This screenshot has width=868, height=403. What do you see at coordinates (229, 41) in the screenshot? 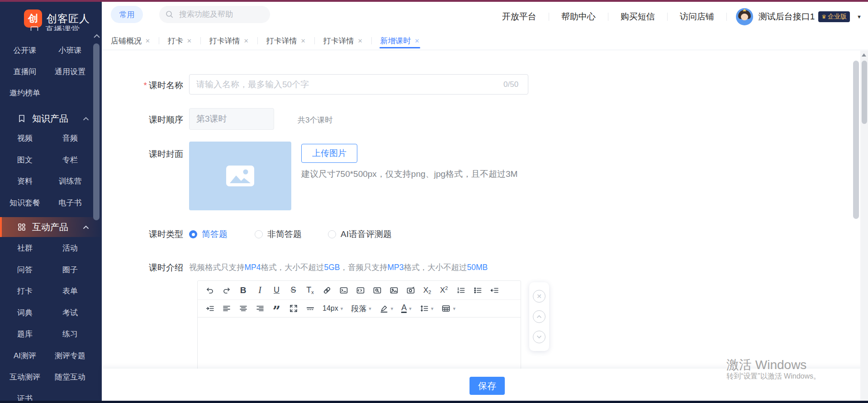
I see `tab-checkin-detail-1: 打卡详情 ✕` at bounding box center [229, 41].